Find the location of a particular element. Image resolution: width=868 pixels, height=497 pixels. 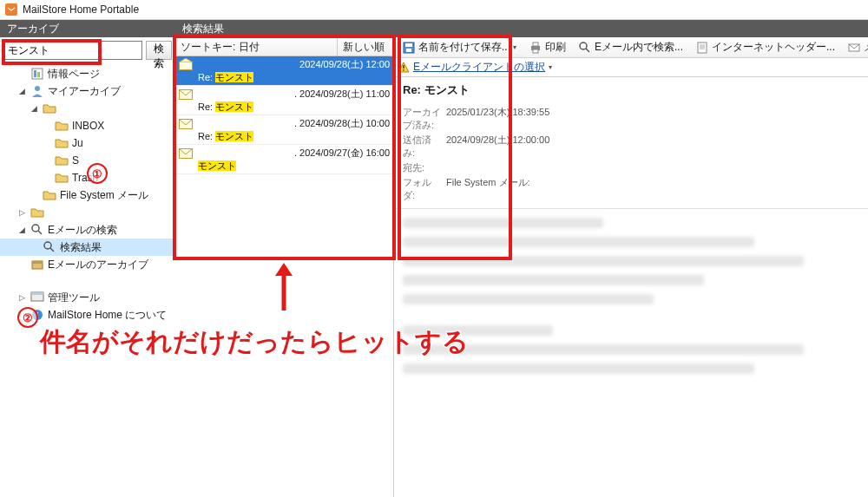

label-archived: アーカイブ済み: is located at coordinates (424, 119).